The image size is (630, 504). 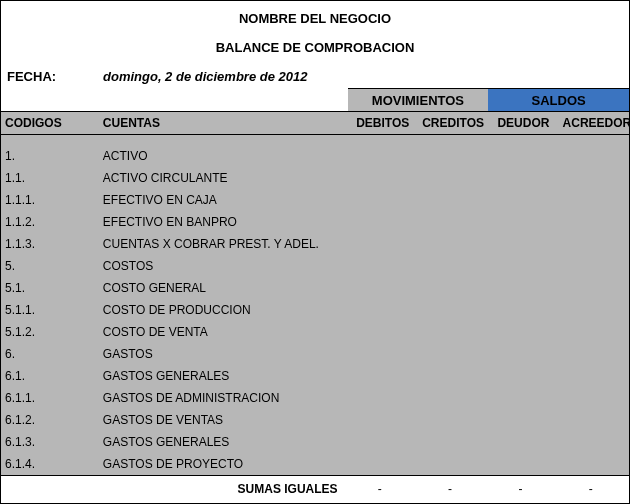 I want to click on date-label: FECHA:, so click(x=54, y=76).